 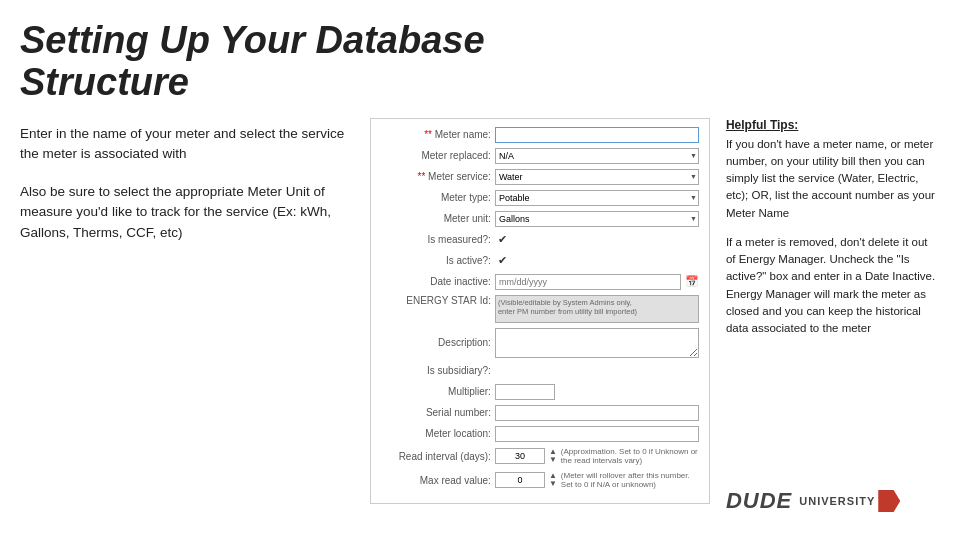 I want to click on form-row-meter-type: Meter type: Potable ▼, so click(x=540, y=198).